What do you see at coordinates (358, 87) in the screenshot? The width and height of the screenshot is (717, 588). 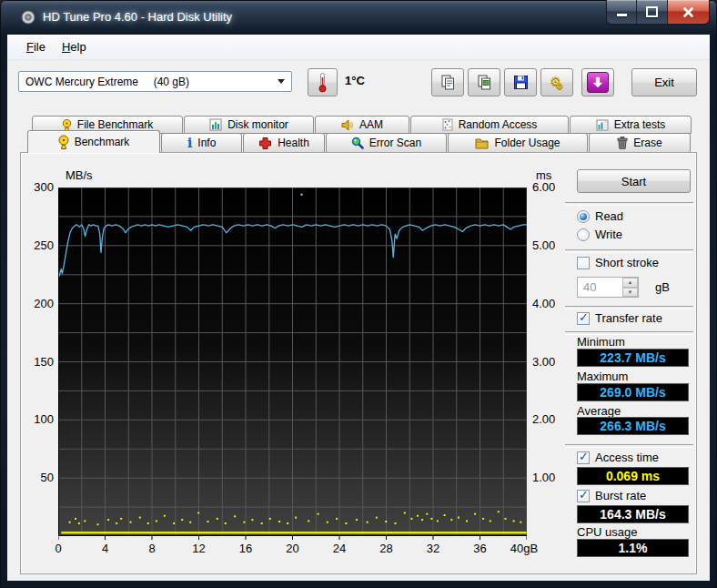 I see `toolbar: OWC Mercury Extreme (40 gB) 1°C` at bounding box center [358, 87].